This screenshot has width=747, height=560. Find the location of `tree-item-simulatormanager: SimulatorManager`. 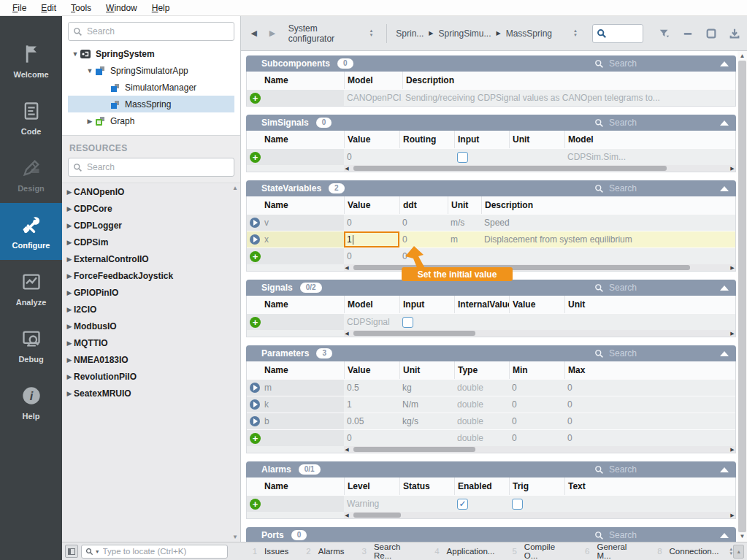

tree-item-simulatormanager: SimulatorManager is located at coordinates (151, 88).